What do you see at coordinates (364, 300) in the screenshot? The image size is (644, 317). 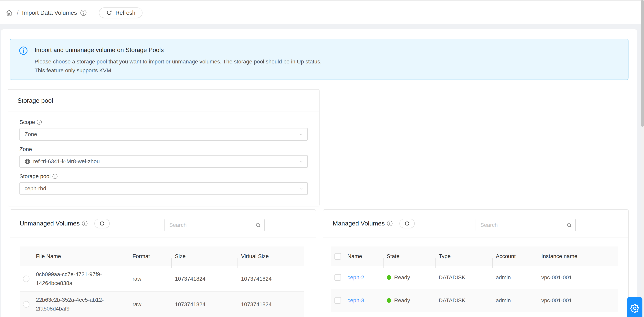 I see `cell-name: ceph-3` at bounding box center [364, 300].